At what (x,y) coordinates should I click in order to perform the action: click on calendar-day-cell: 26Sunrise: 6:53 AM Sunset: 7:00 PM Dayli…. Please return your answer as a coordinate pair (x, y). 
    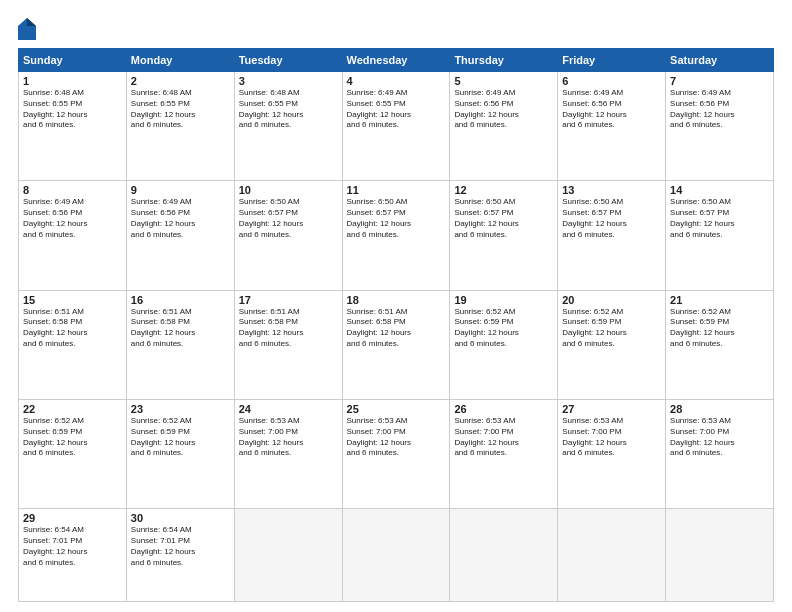
    Looking at the image, I should click on (504, 454).